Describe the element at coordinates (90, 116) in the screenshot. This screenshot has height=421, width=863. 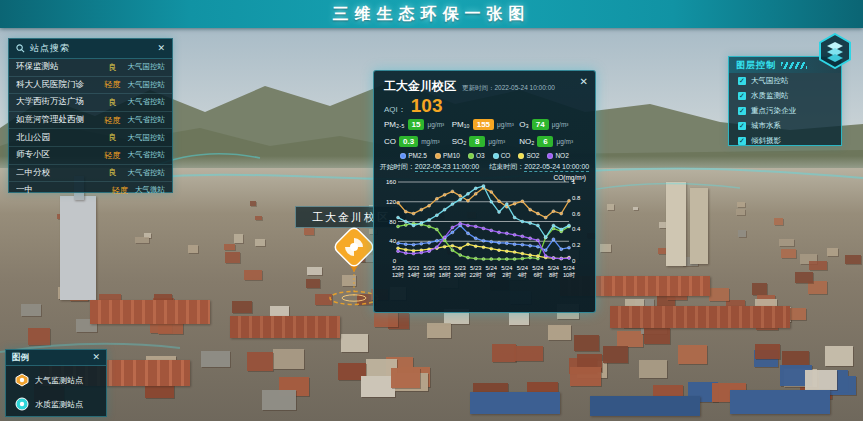
I see `station-search-panel: 站点搜索 ✕ 环保监测站良大气国控站科大人民医院门诊轻度大气国控站大学西街万达广…` at that location.